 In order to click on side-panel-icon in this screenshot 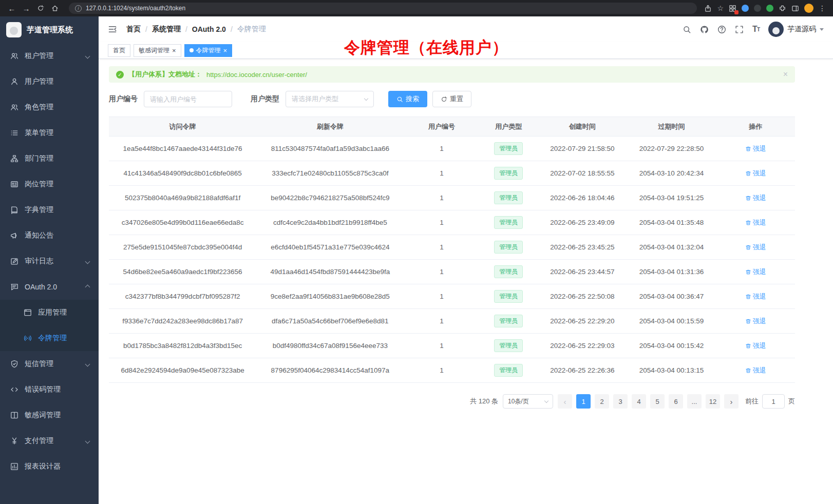, I will do `click(795, 8)`.